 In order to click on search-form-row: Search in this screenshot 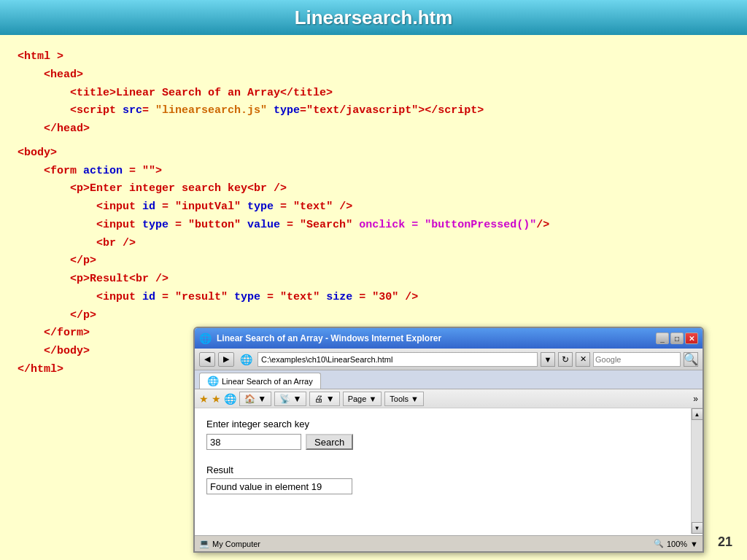, I will do `click(449, 442)`.